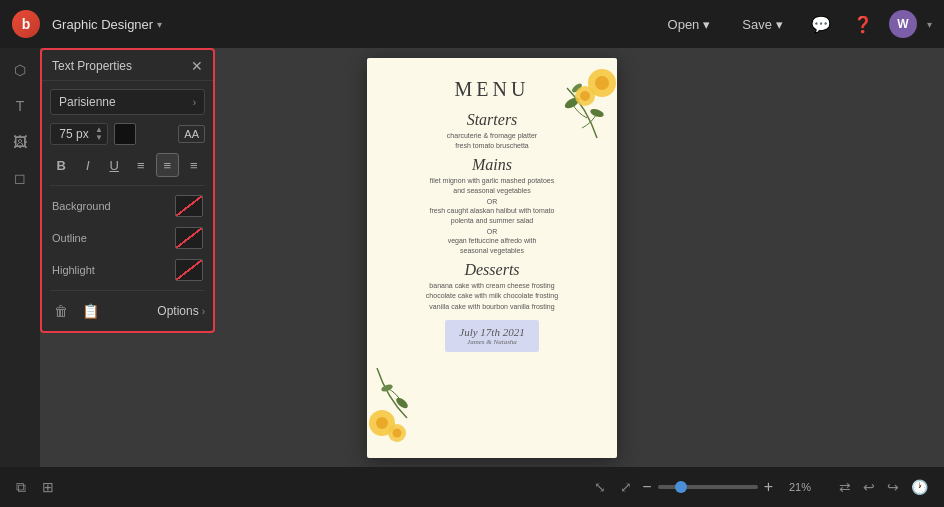 Image resolution: width=944 pixels, height=507 pixels. Describe the element at coordinates (90, 311) in the screenshot. I see `copy-icon: 📋` at that location.